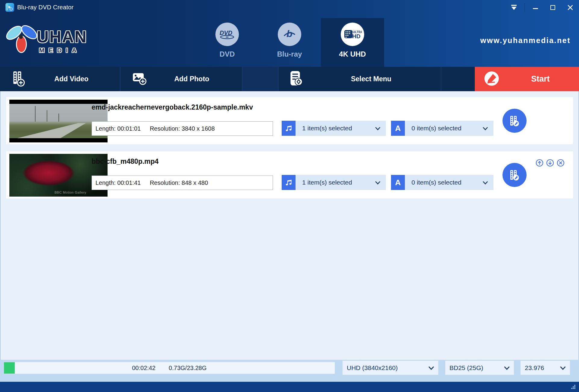 The image size is (579, 392). What do you see at coordinates (60, 79) in the screenshot?
I see `add-video-button: Add Video` at bounding box center [60, 79].